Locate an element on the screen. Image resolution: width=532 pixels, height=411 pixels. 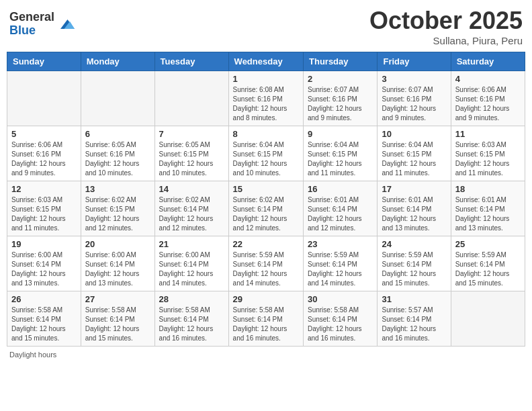
calendar-cell: 7Sunrise: 6:05 AM Sunset: 6:15 PM Daylig… is located at coordinates (191, 154).